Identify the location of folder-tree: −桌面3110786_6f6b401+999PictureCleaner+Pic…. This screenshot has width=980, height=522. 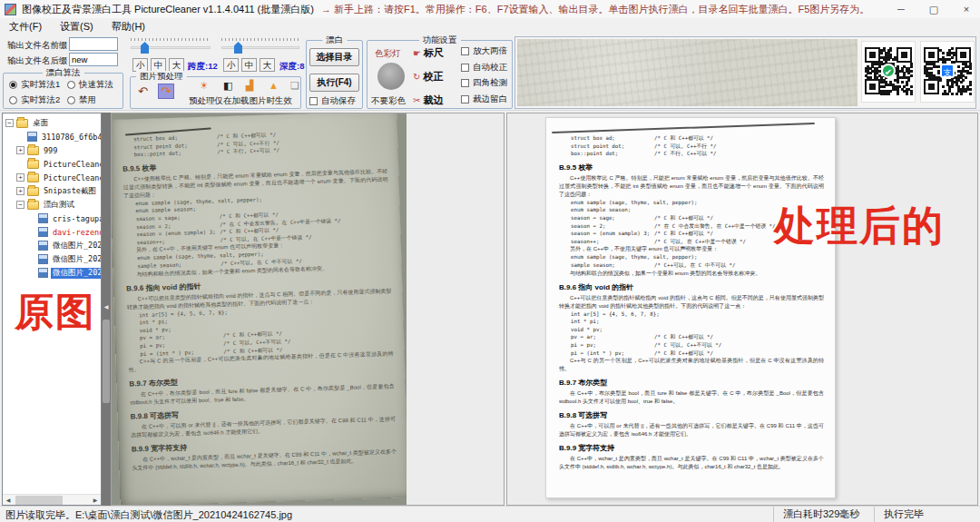
(52, 198).